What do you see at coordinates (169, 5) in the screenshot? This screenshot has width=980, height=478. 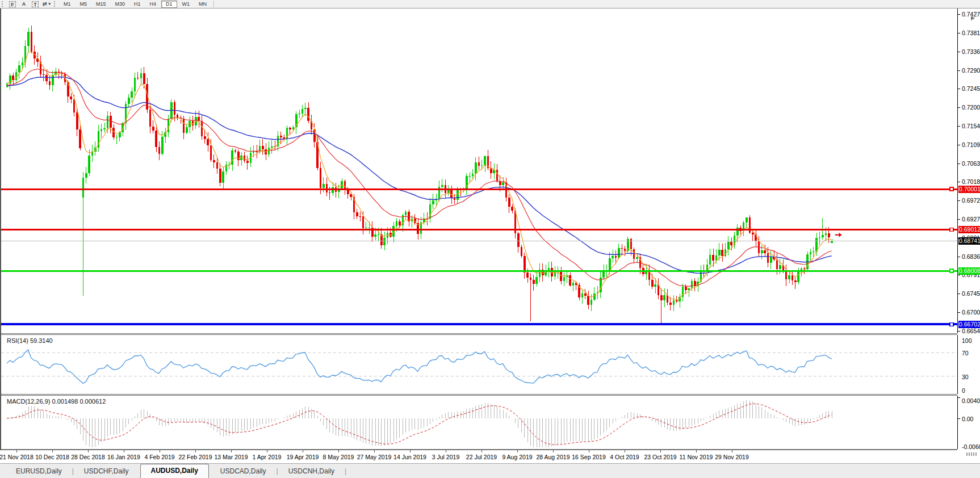 I see `timeframe-button-D1: D1` at bounding box center [169, 5].